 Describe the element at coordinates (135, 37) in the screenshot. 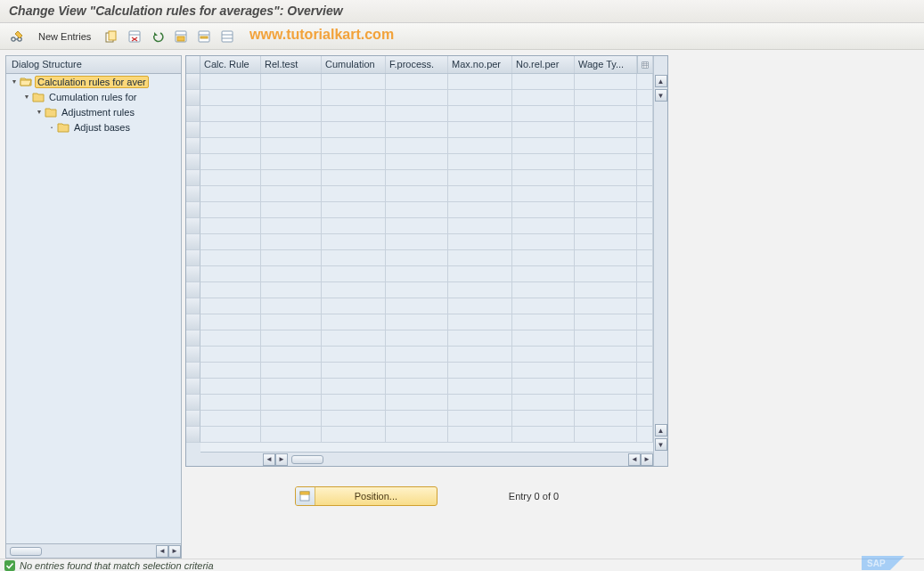

I see `delete-button` at that location.